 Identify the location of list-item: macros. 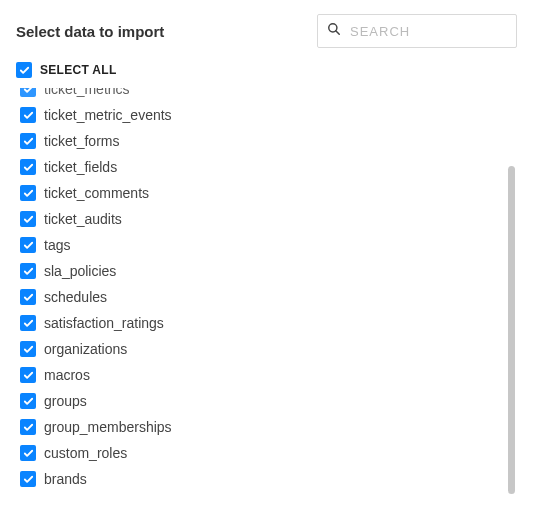
(264, 375).